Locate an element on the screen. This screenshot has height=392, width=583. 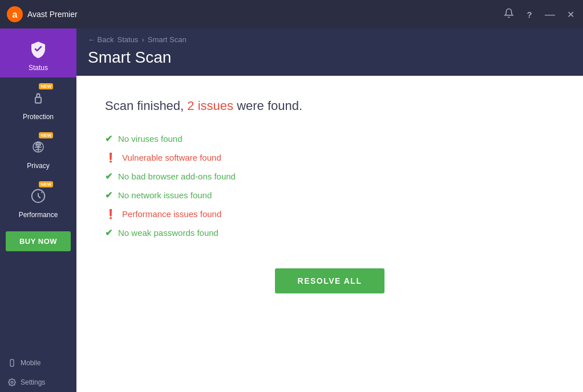
sidebar-status-label: Status is located at coordinates (38, 68).